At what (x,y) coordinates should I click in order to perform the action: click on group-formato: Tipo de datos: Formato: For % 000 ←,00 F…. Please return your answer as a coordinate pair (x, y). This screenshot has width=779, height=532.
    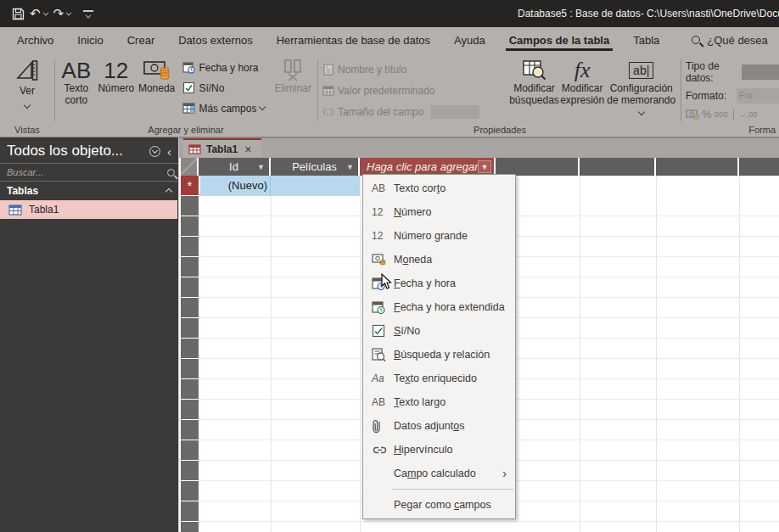
    Looking at the image, I should click on (732, 95).